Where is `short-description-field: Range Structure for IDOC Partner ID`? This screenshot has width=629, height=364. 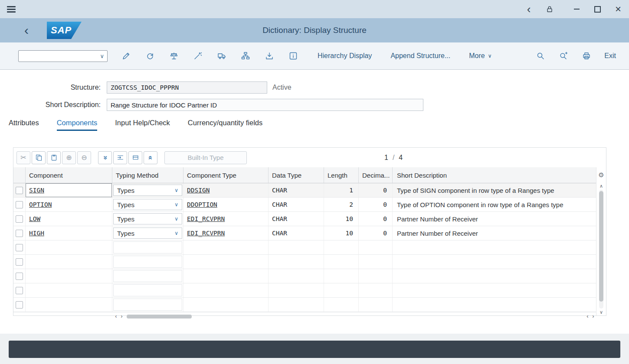 short-description-field: Range Structure for IDOC Partner ID is located at coordinates (265, 105).